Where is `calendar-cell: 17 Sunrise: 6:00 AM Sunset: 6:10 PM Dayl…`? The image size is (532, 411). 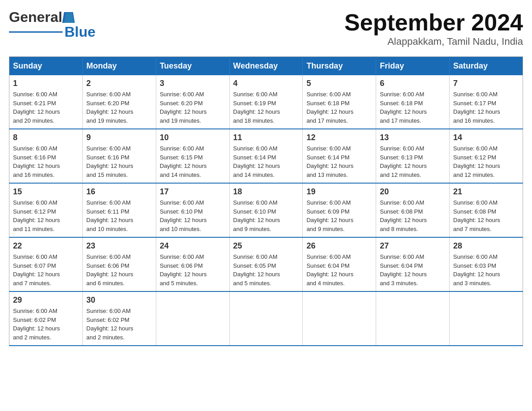 calendar-cell: 17 Sunrise: 6:00 AM Sunset: 6:10 PM Dayl… is located at coordinates (193, 210).